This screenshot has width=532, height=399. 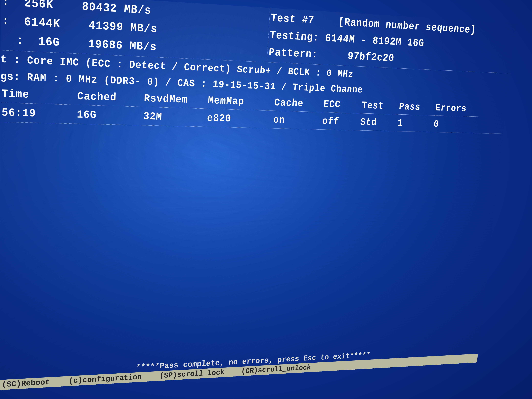 What do you see at coordinates (9, 21) in the screenshot?
I see `speed-label-2: :` at bounding box center [9, 21].